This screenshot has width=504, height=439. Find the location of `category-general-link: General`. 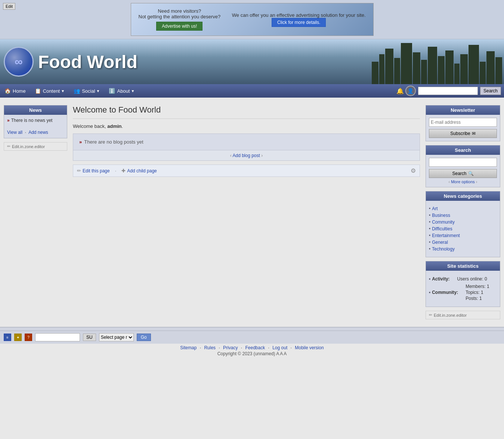

category-general-link: General is located at coordinates (440, 242).